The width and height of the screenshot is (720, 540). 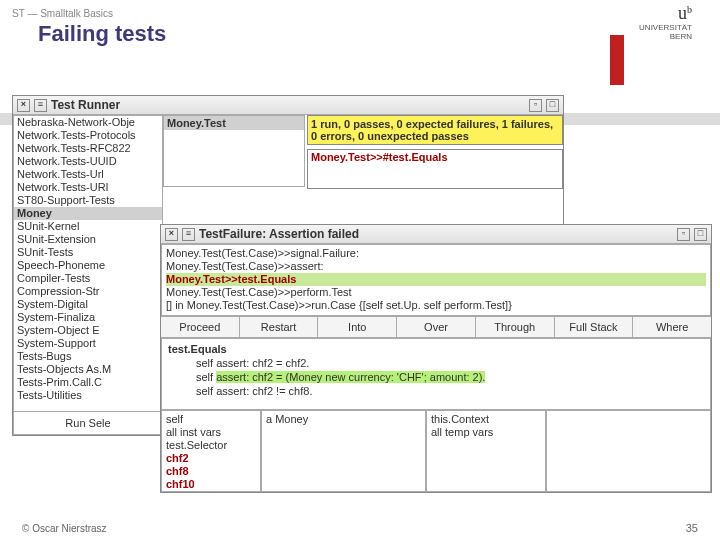 I want to click on debugger-toolbar: ProceedRestartIntoOverThroughFull StackW…, so click(x=436, y=327).